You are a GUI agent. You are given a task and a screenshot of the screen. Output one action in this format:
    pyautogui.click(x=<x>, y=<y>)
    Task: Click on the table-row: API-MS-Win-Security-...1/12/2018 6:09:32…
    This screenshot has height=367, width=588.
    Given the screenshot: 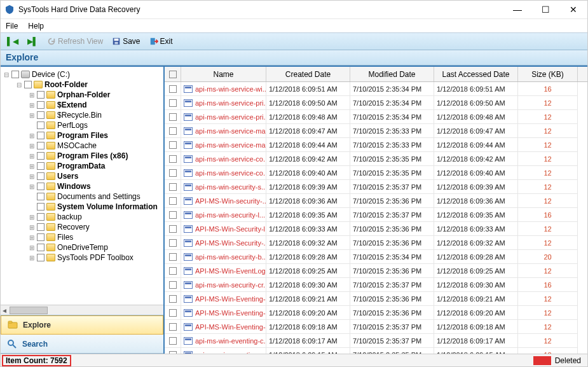 What is the action you would take?
    pyautogui.click(x=376, y=243)
    